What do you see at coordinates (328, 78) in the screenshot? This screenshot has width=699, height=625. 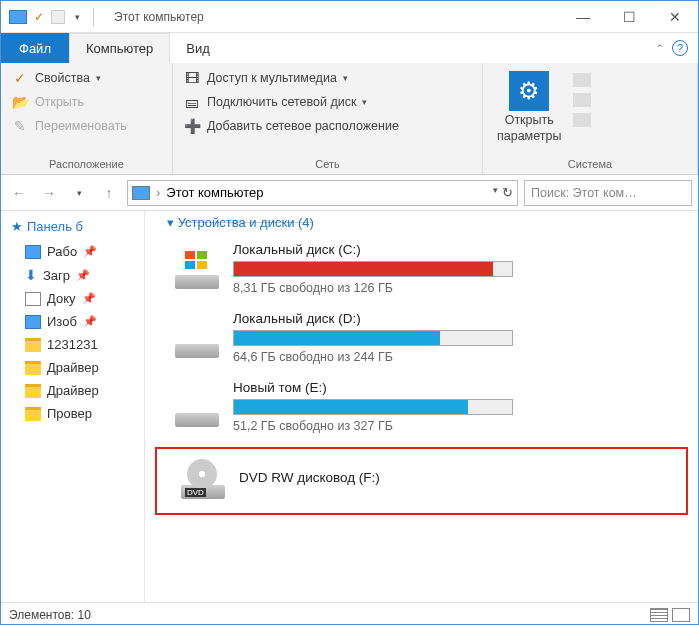 I see `media-access-button: 🎞Доступ к мультимедиа ▾` at bounding box center [328, 78].